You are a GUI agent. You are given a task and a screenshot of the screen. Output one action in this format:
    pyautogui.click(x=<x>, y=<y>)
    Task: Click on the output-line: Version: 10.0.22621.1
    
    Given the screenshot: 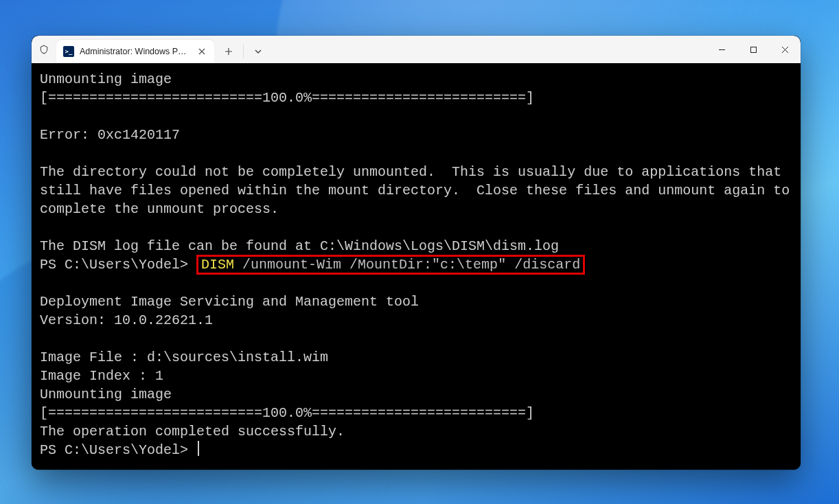 What is the action you would take?
    pyautogui.click(x=126, y=320)
    